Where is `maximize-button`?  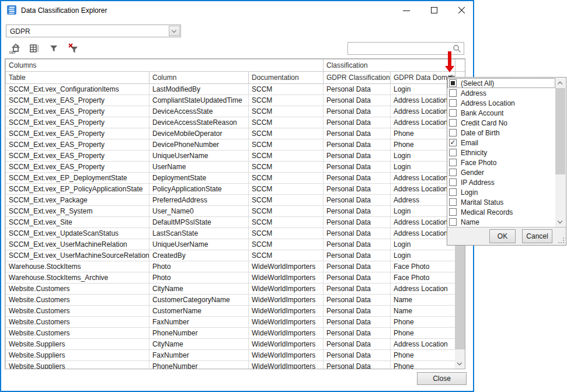
maximize-button is located at coordinates (434, 10).